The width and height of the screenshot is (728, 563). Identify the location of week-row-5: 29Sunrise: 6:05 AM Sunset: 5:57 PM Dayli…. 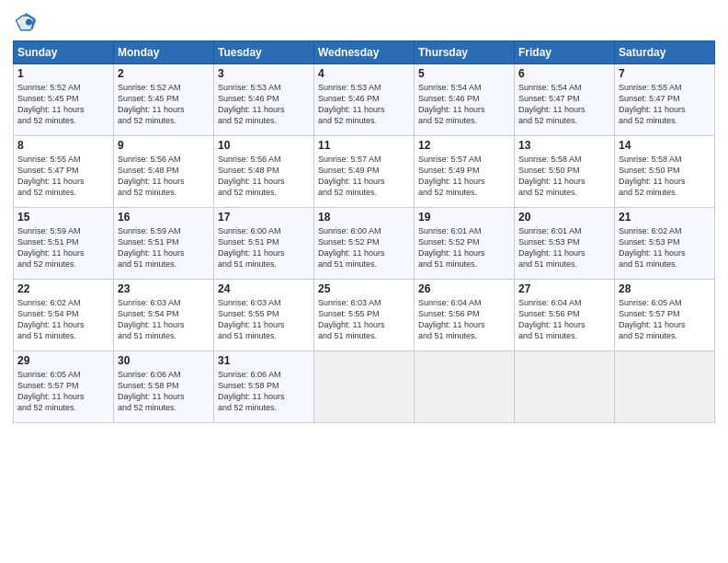
(364, 387).